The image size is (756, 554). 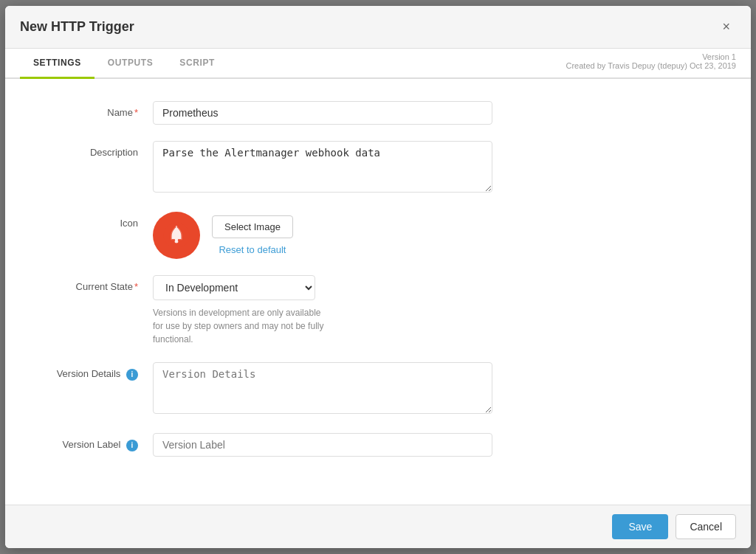 What do you see at coordinates (124, 63) in the screenshot?
I see `tabs-left: SETTINGS OUTPUTS SCRIPT` at bounding box center [124, 63].